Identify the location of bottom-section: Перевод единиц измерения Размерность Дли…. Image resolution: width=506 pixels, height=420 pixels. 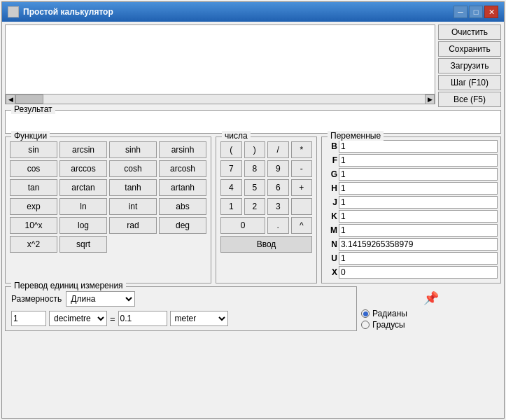
(253, 309).